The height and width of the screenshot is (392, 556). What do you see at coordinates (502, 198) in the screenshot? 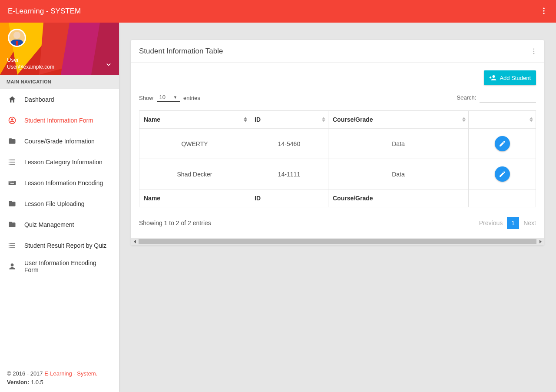
I see `foot-actions` at bounding box center [502, 198].